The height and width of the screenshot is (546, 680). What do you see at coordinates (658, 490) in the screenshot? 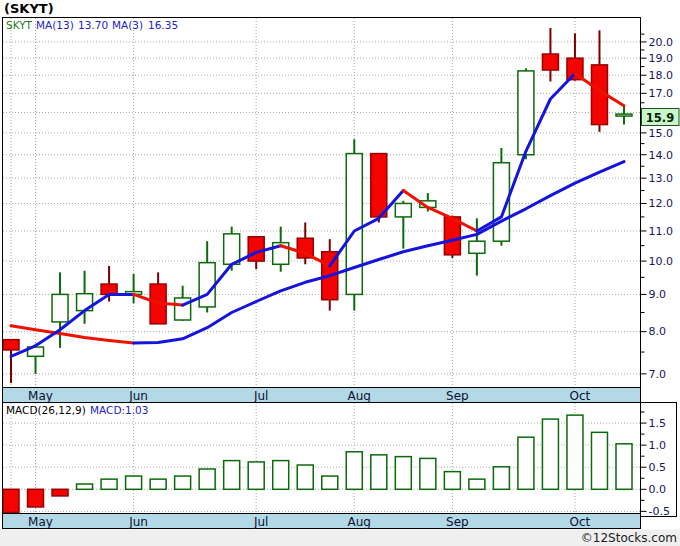
I see `macd-tick-label: 0.0` at bounding box center [658, 490].